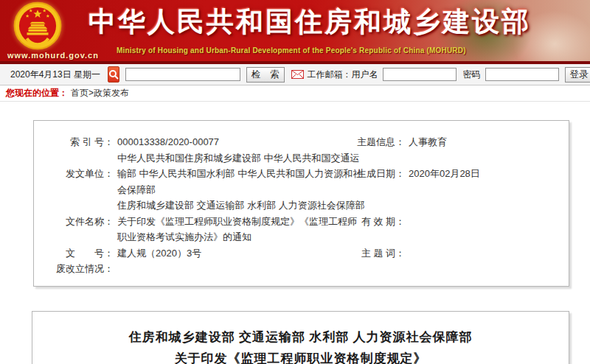 The height and width of the screenshot is (364, 590). I want to click on meta-field-label: 主题信息：, so click(376, 142).